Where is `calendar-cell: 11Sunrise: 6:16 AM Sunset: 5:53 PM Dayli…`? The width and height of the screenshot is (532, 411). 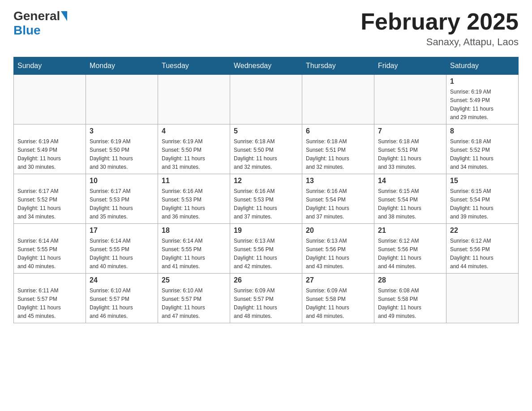 calendar-cell: 11Sunrise: 6:16 AM Sunset: 5:53 PM Dayli… is located at coordinates (194, 199).